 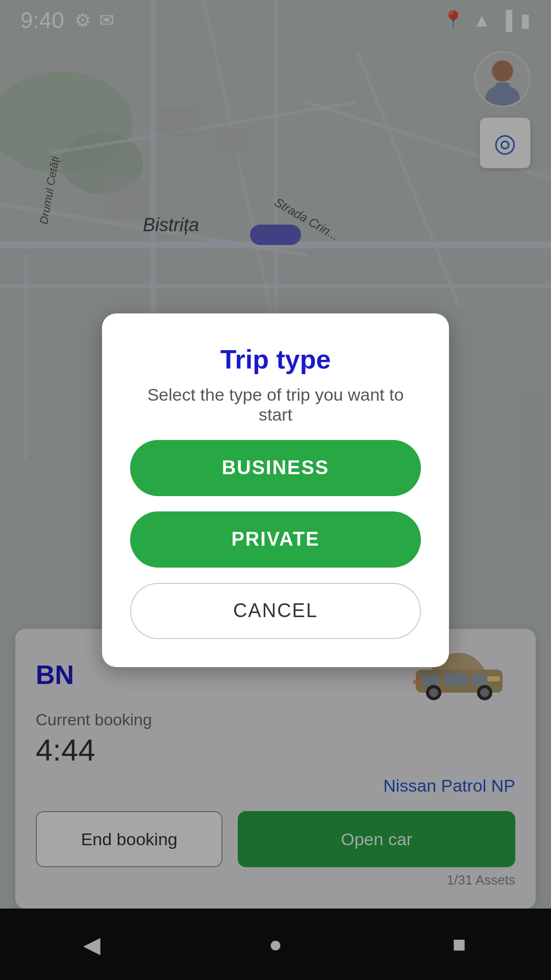 What do you see at coordinates (276, 540) in the screenshot?
I see `private-button: PRIVATE` at bounding box center [276, 540].